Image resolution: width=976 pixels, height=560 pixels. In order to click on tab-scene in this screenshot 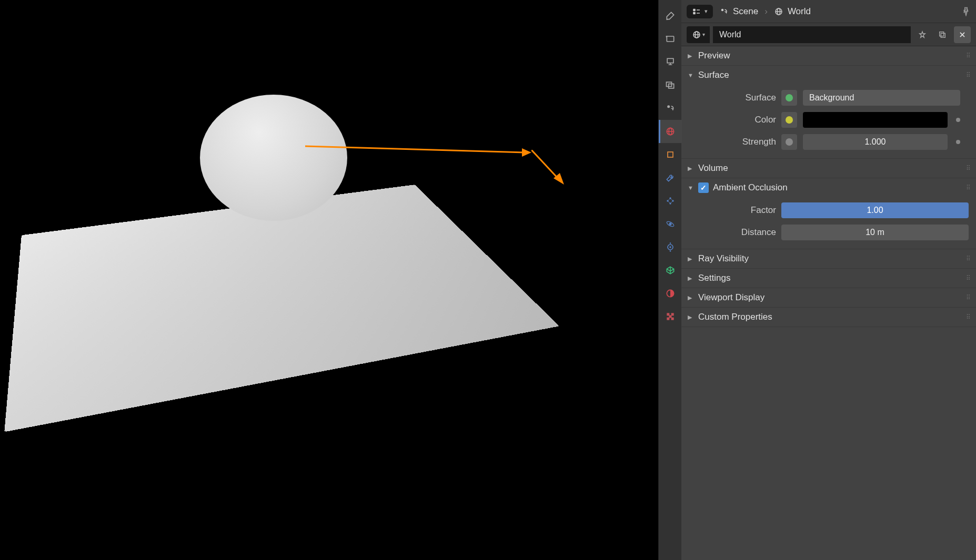, I will do `click(670, 108)`.